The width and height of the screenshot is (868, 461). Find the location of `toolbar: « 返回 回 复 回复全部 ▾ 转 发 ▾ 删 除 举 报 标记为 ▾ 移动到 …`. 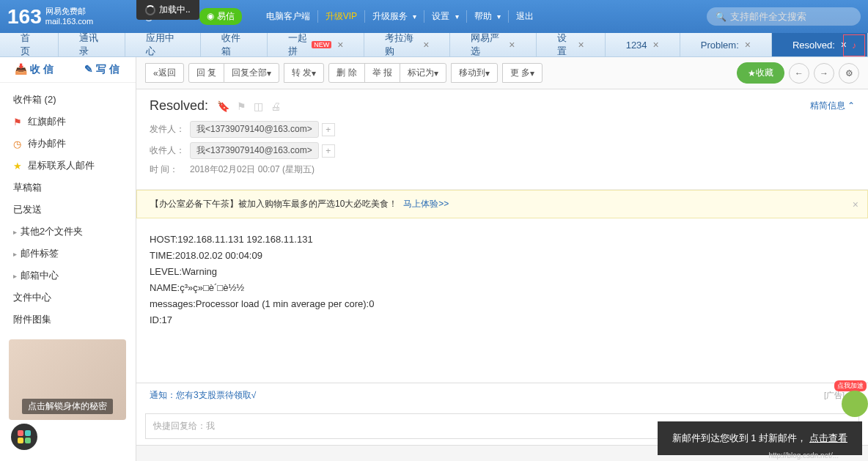

toolbar: « 返回 回 复 回复全部 ▾ 转 发 ▾ 删 除 举 报 标记为 ▾ 移动到 … is located at coordinates (502, 73).